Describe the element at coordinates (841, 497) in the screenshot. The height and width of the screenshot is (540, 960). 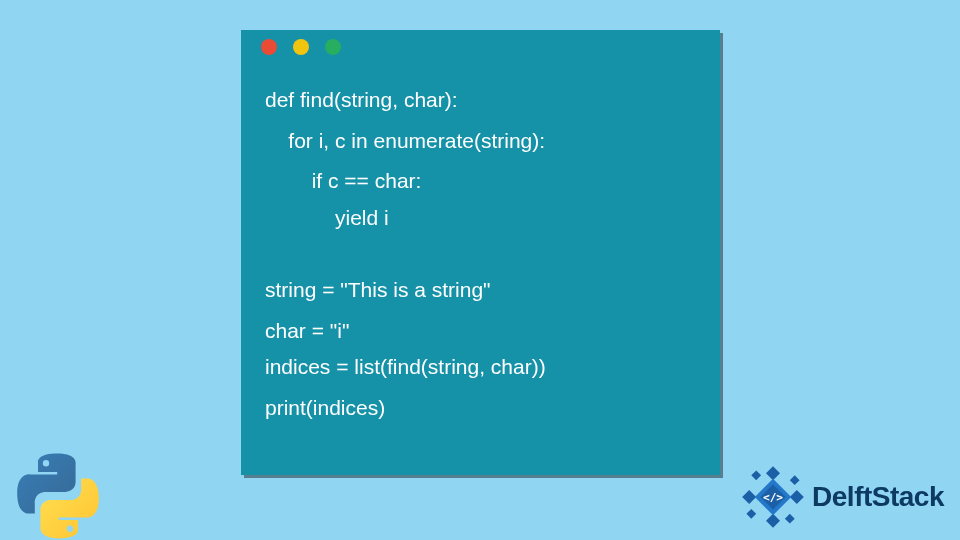
I see `delftstack-logo: </> DelftStack` at that location.